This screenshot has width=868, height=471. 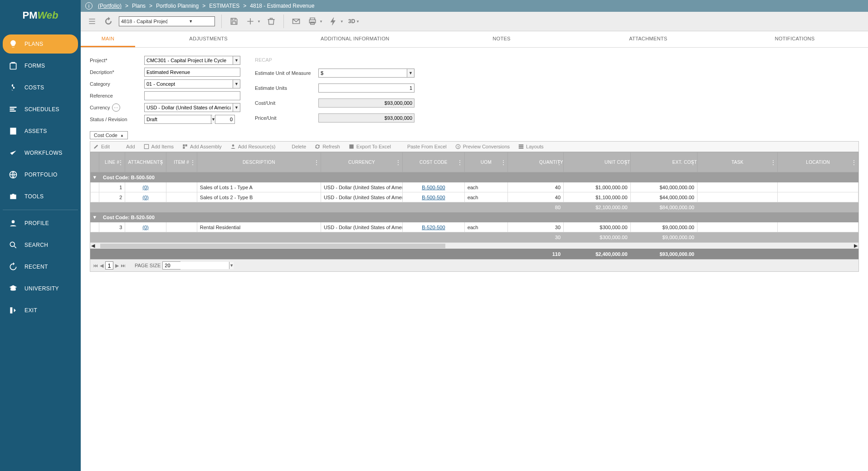 I want to click on col-task: TASK⋮, so click(x=737, y=162).